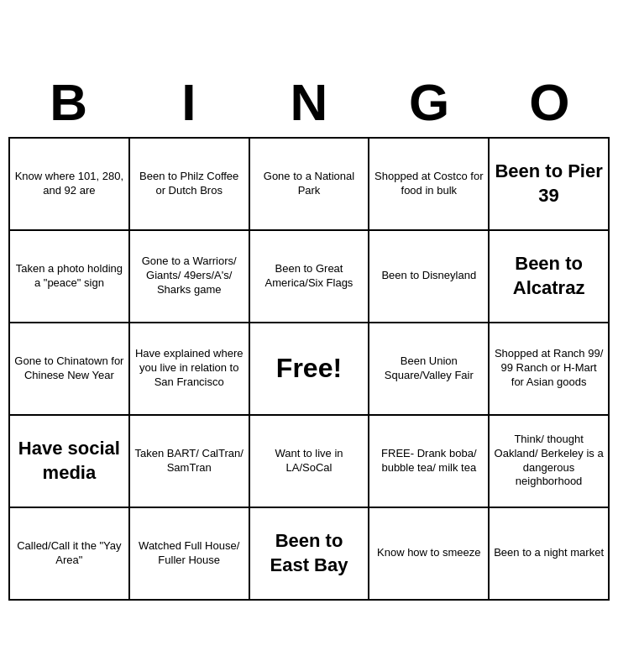  I want to click on bingo-cell-17: Want to live in LA/SoCal, so click(311, 462).